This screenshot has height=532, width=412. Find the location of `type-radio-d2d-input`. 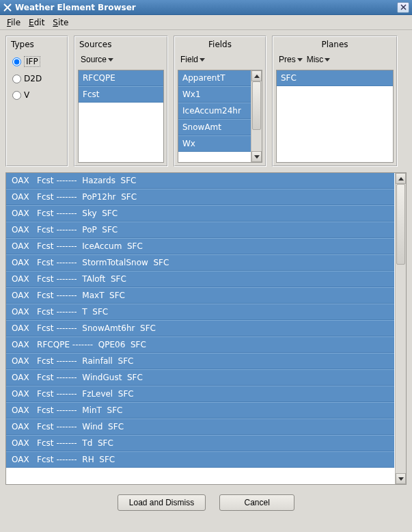

type-radio-d2d-input is located at coordinates (16, 79).